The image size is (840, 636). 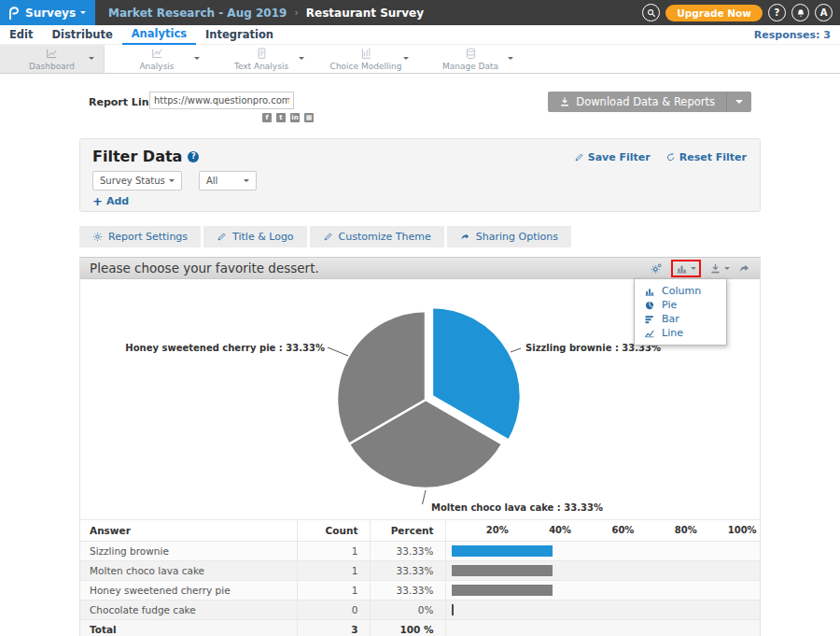 I want to click on question-title: Please choose your favorite dessert., so click(x=204, y=268).